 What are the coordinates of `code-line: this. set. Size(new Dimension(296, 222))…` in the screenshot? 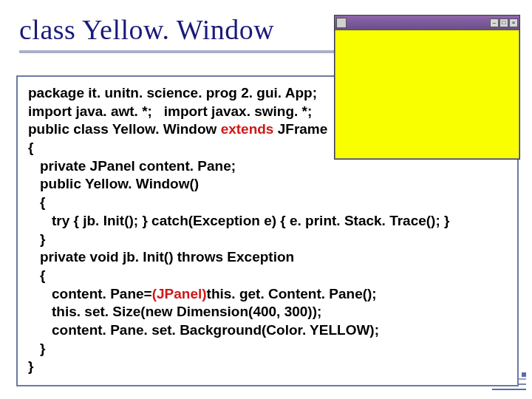 It's located at (268, 312).